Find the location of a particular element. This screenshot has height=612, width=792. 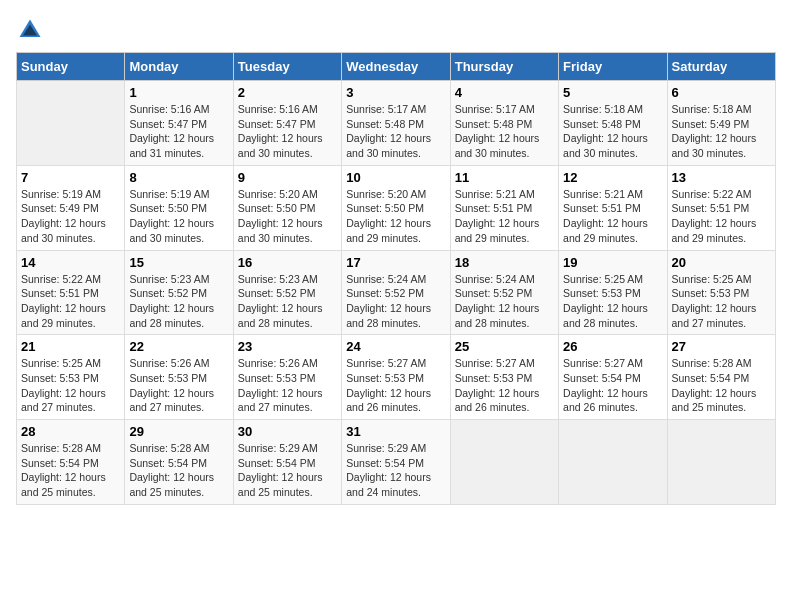

day-number: 6 is located at coordinates (722, 92).